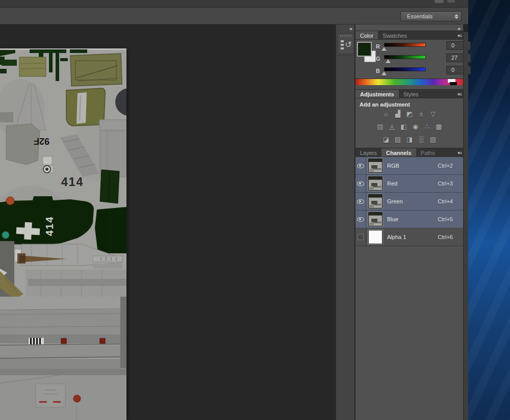  I want to click on channels-panel-content: RGB Ctrl+2 Red Ctrl+3, so click(410, 288).